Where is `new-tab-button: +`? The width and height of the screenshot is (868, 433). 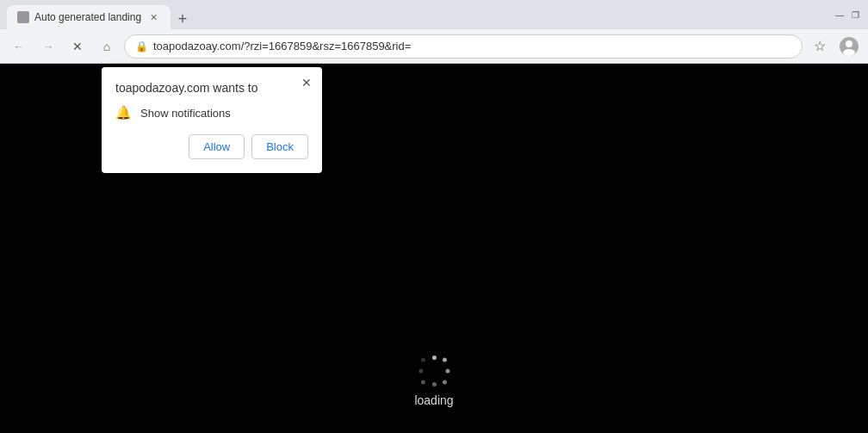 new-tab-button: + is located at coordinates (183, 19).